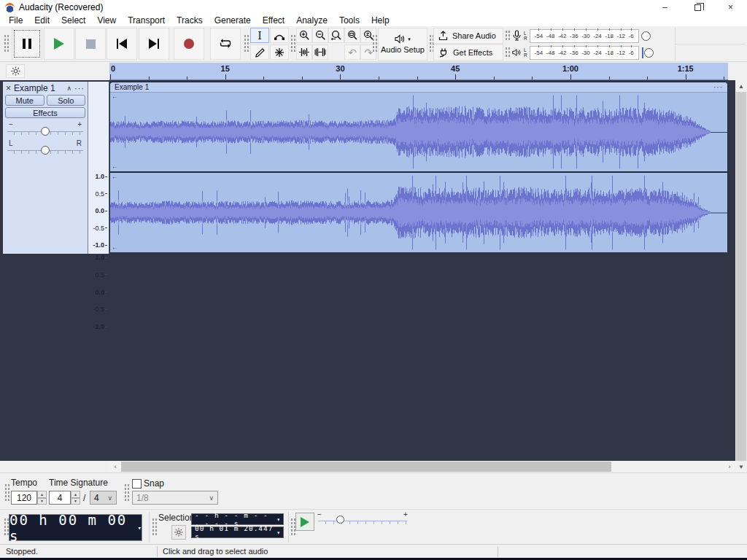 The width and height of the screenshot is (747, 560). I want to click on waveform-canvas-right, so click(419, 213).